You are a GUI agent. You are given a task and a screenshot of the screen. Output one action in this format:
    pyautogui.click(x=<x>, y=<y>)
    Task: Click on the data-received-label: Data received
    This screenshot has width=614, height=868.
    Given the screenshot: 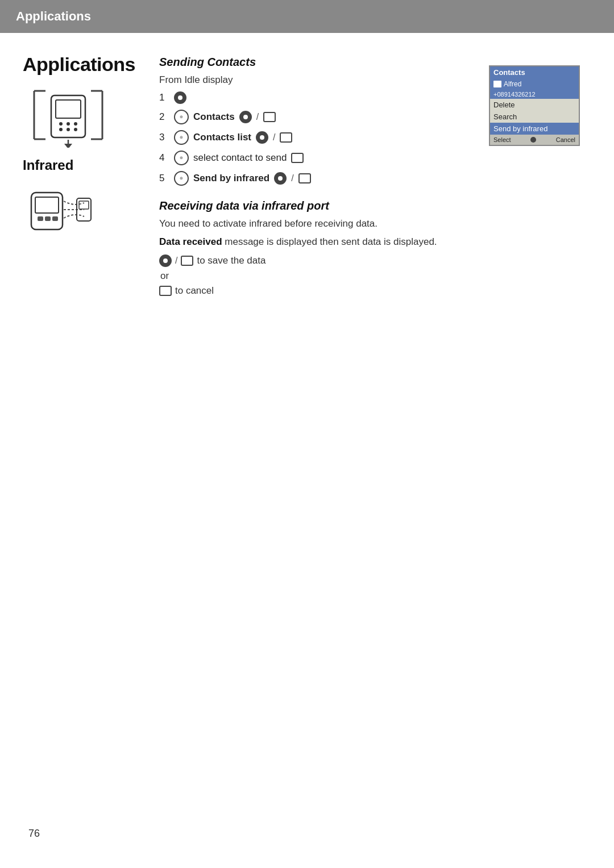 What is the action you would take?
    pyautogui.click(x=191, y=242)
    